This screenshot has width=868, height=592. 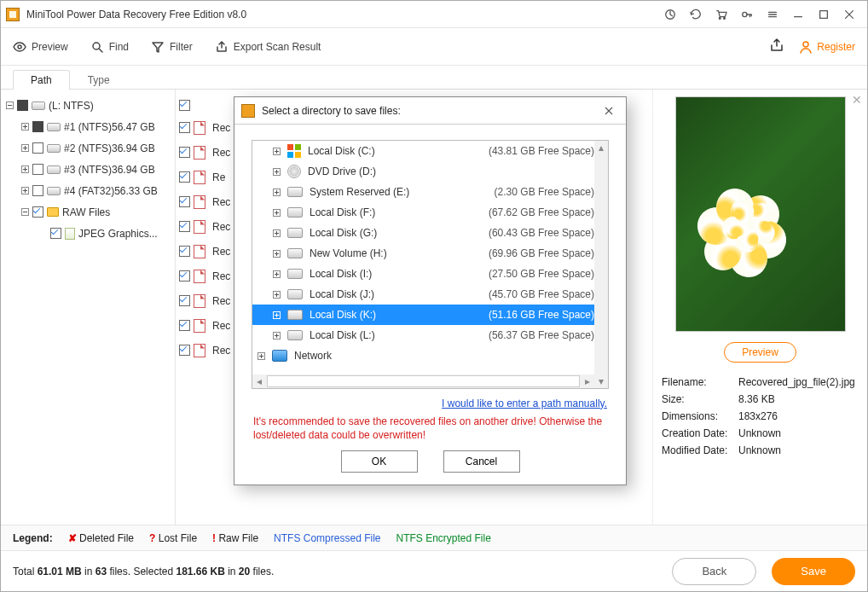 What do you see at coordinates (268, 47) in the screenshot?
I see `export-tool: Export Scan Result` at bounding box center [268, 47].